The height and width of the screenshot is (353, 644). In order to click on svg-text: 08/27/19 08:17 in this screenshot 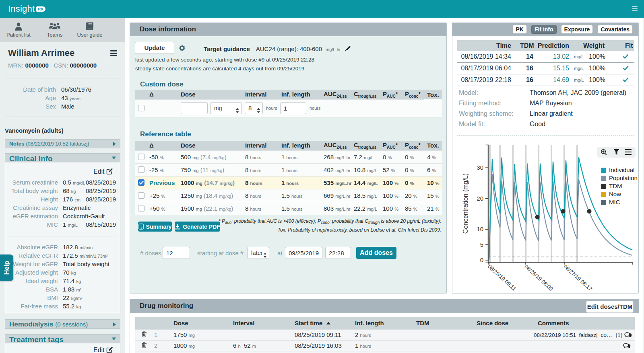, I will do `click(578, 277)`.